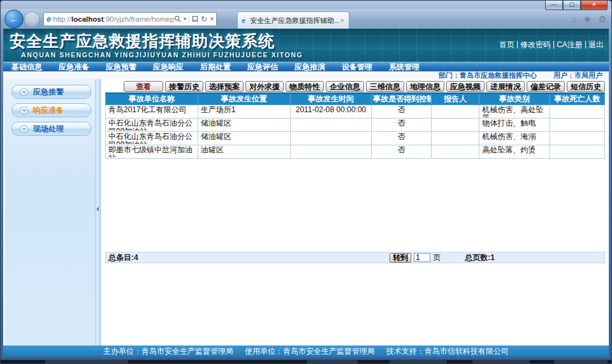  What do you see at coordinates (168, 68) in the screenshot?
I see `nav-item-emergency-response: 应急响应` at bounding box center [168, 68].